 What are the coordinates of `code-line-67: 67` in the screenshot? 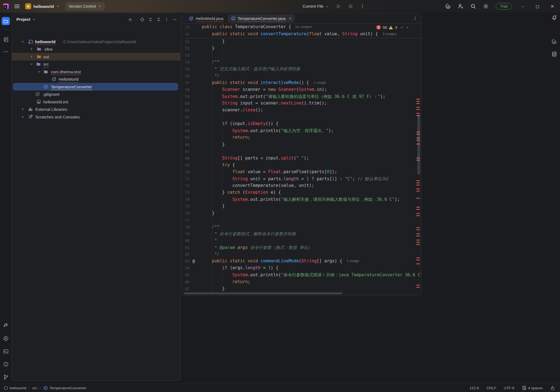 It's located at (302, 152).